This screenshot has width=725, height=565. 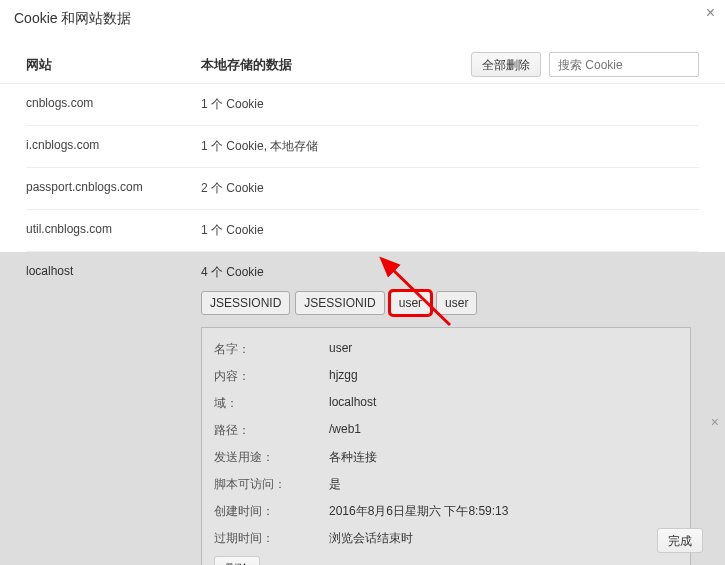 I want to click on detail-label: 脚本可访问：, so click(x=272, y=484).